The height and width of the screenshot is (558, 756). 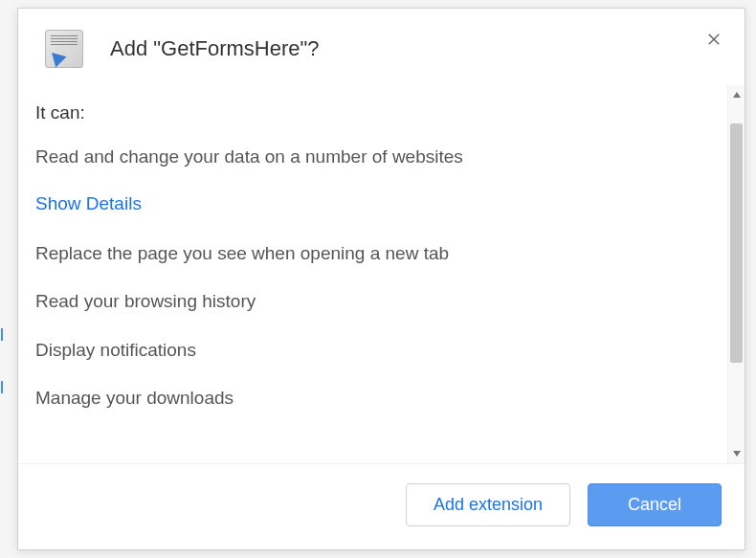 I want to click on permission-item: Replace the page you see when opening a …, so click(x=367, y=255).